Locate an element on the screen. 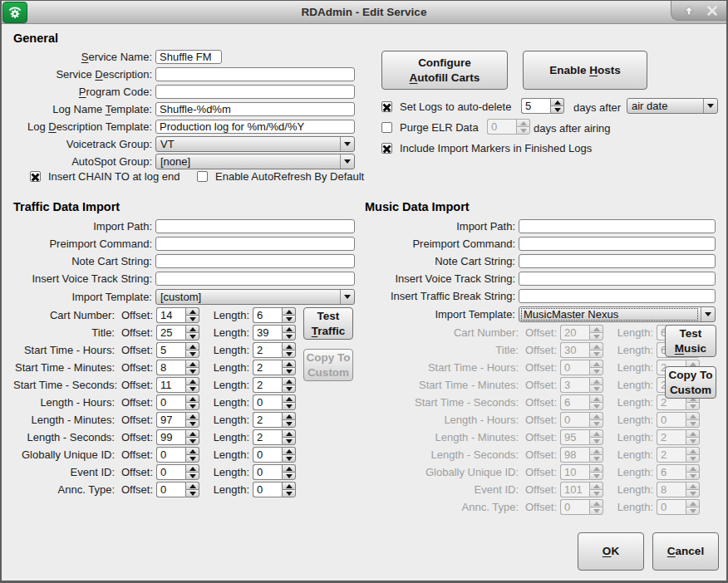 This screenshot has width=728, height=583. offset-value: 14 is located at coordinates (171, 316).